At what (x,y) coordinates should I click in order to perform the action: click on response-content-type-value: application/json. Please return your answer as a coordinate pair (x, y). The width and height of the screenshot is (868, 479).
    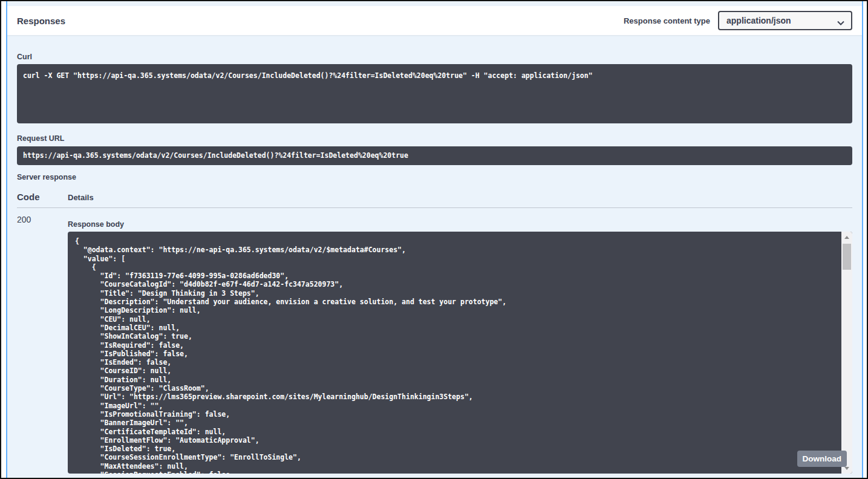
    Looking at the image, I should click on (759, 21).